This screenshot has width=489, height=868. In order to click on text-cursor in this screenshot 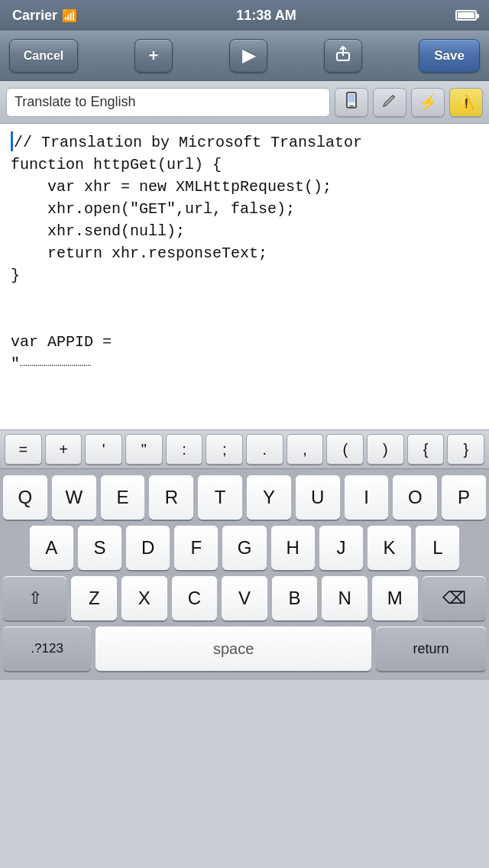, I will do `click(12, 141)`.